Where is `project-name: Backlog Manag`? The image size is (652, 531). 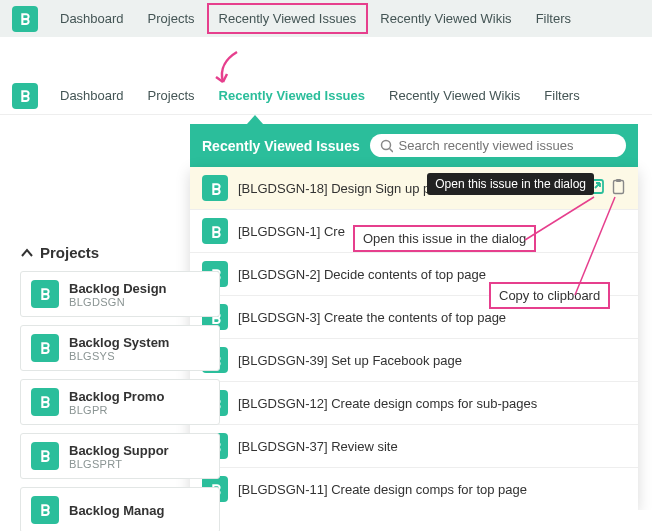 project-name: Backlog Manag is located at coordinates (116, 507).